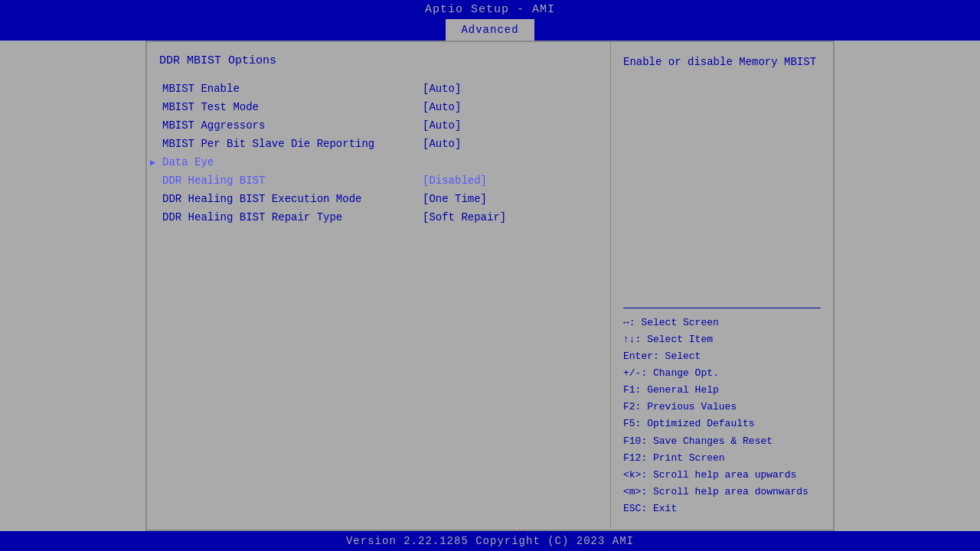 The height and width of the screenshot is (551, 980). What do you see at coordinates (722, 340) in the screenshot?
I see `key-help-item: ↑↓: Select Item` at bounding box center [722, 340].